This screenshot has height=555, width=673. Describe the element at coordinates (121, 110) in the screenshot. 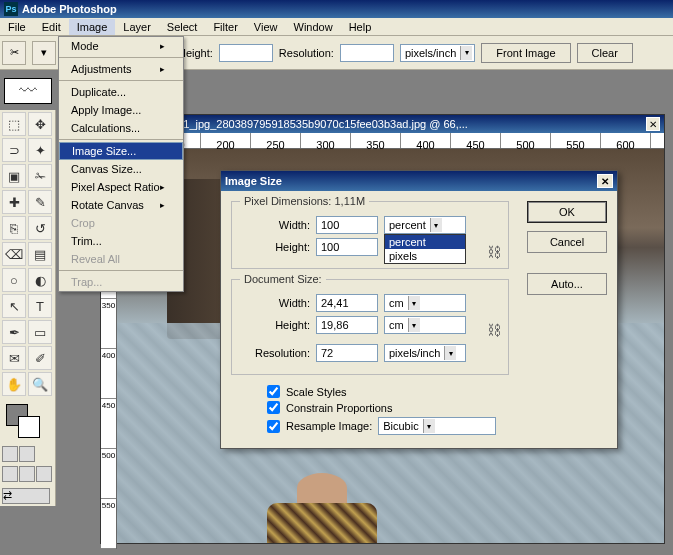

I see `menu-item-apply-image: Apply Image...` at that location.